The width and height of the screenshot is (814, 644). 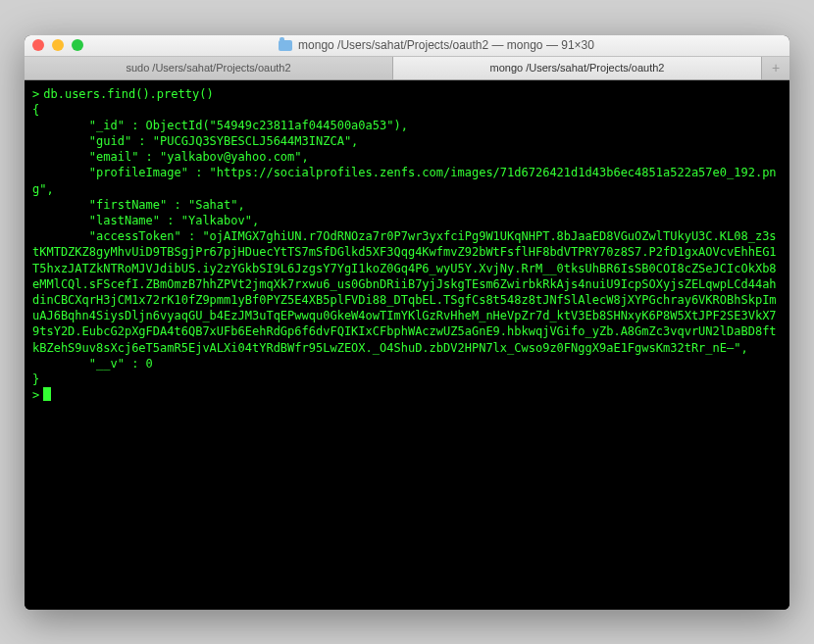 What do you see at coordinates (578, 69) in the screenshot?
I see `tab-mongo: mongo /Users/sahat/Projects/oauth2` at bounding box center [578, 69].